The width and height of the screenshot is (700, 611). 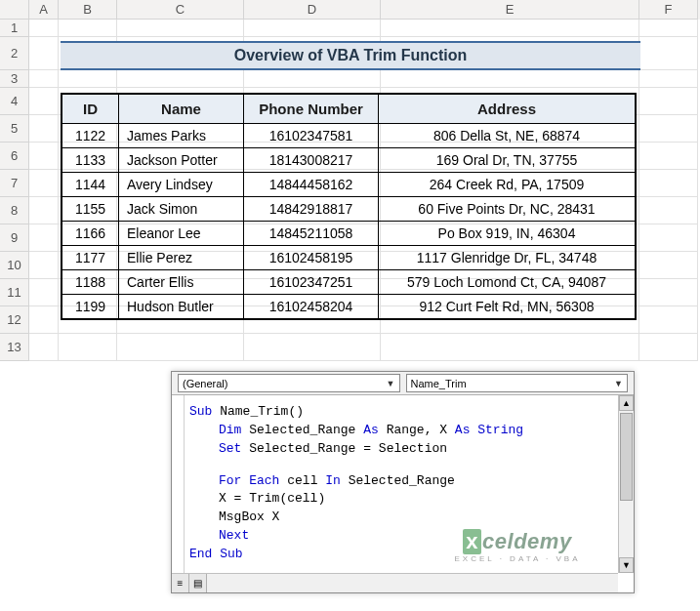 What do you see at coordinates (182, 306) in the screenshot?
I see `td-name: Hudson Butler` at bounding box center [182, 306].